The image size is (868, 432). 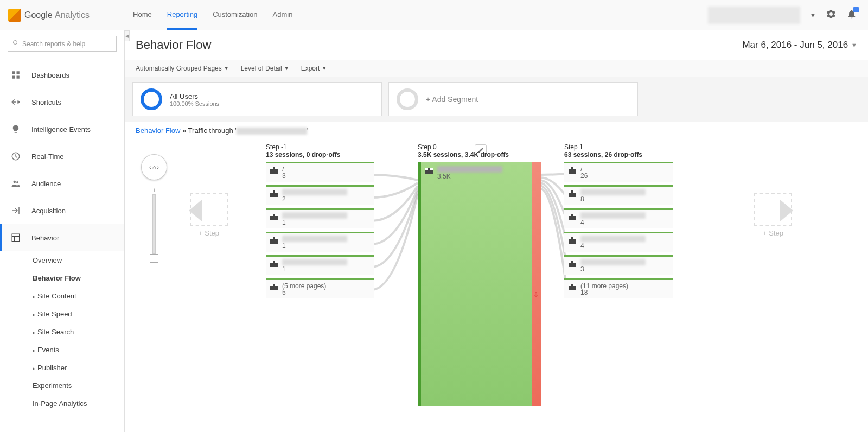 I want to click on bulb-icon, so click(x=16, y=129).